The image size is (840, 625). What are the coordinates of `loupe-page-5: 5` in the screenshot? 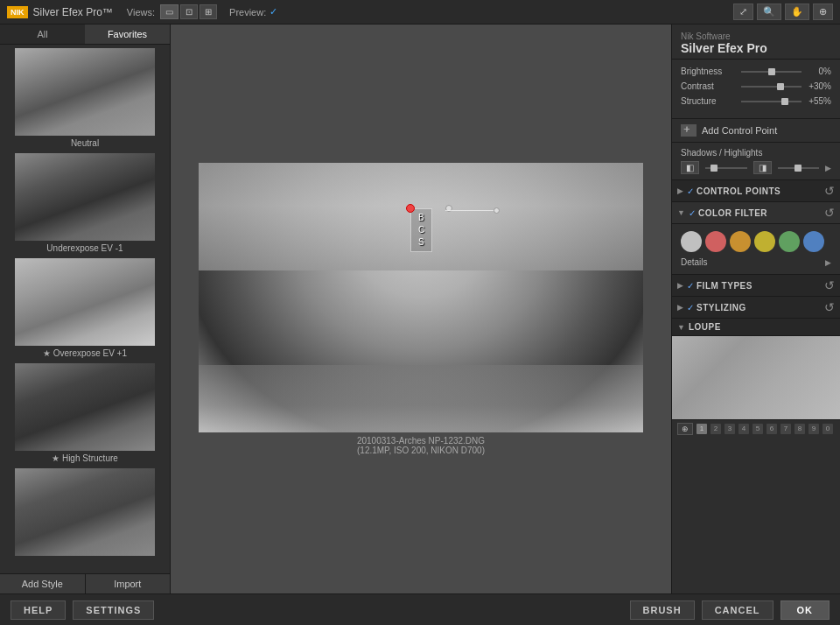 It's located at (758, 429).